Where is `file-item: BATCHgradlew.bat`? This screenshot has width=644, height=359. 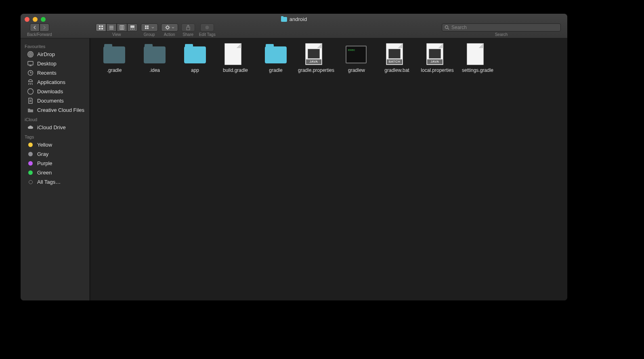
file-item: BATCHgradlew.bat is located at coordinates (397, 58).